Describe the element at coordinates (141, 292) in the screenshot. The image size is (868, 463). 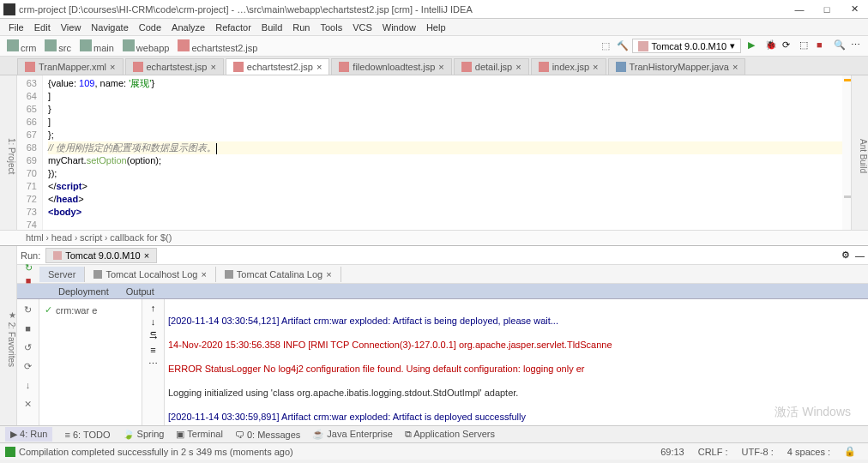
I see `output-header: Output` at that location.